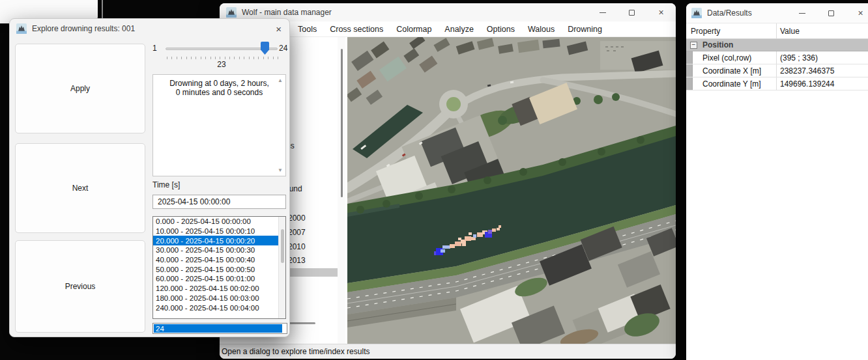 This screenshot has height=360, width=868. What do you see at coordinates (219, 270) in the screenshot?
I see `time-entry: 50.000 - 2025-04-15 00:00:50` at bounding box center [219, 270].